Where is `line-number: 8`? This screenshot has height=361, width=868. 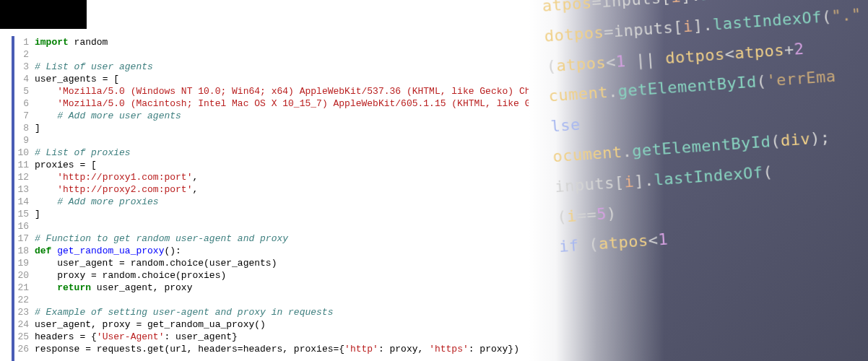 line-number: 8 is located at coordinates (22, 129).